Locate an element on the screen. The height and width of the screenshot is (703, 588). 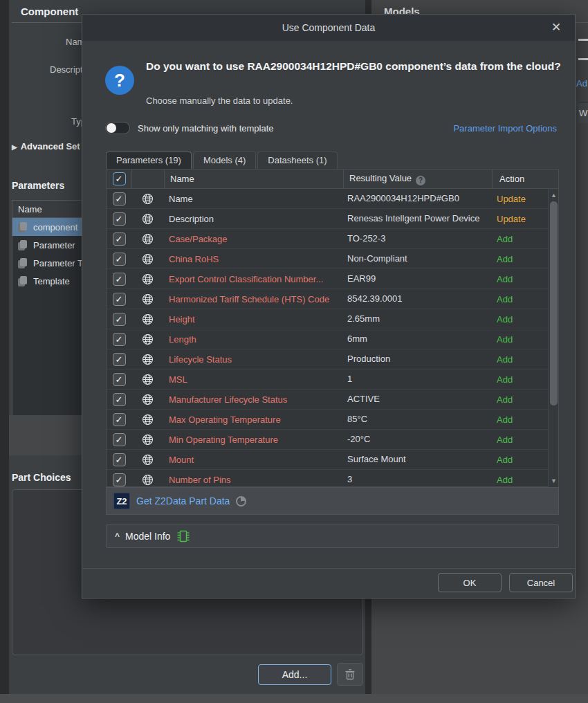
add-part-choice-button: Add... is located at coordinates (295, 675).